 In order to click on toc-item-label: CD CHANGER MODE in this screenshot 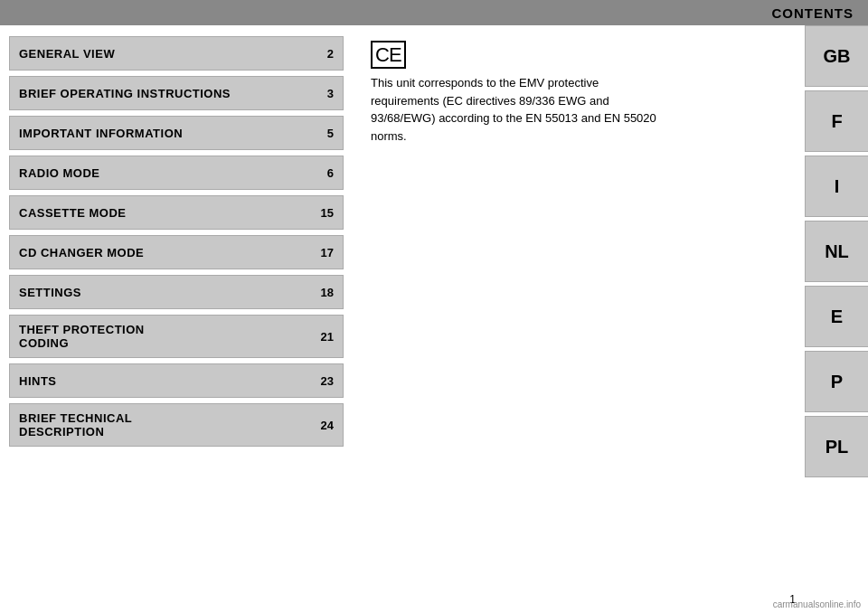, I will do `click(81, 253)`.